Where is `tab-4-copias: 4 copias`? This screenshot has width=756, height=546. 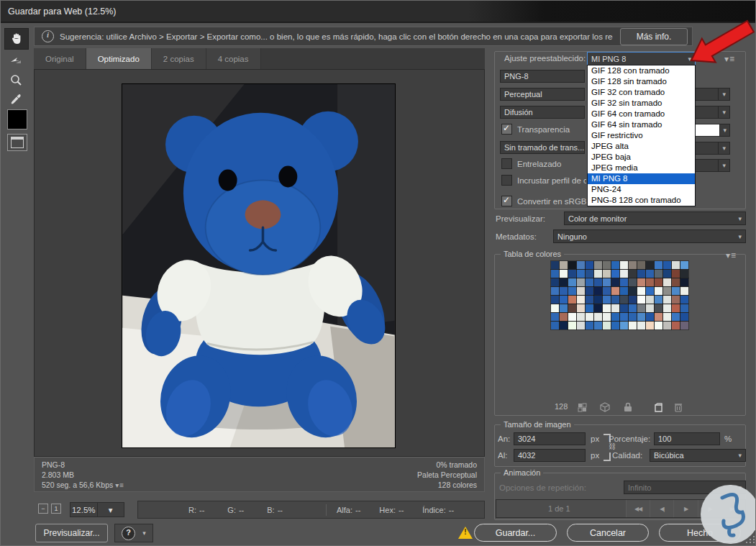 tab-4-copias: 4 copias is located at coordinates (234, 59).